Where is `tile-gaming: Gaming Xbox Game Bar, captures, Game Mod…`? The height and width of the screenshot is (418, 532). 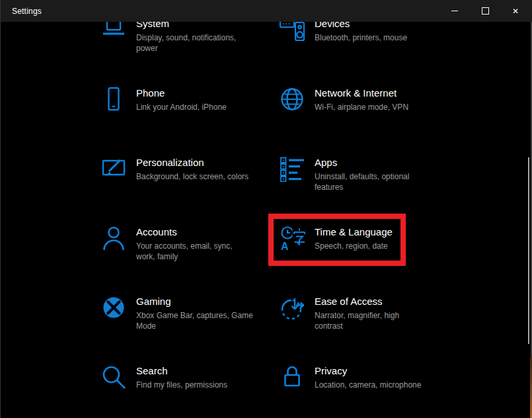
tile-gaming: Gaming Xbox Game Bar, captures, Game Mod… is located at coordinates (180, 312).